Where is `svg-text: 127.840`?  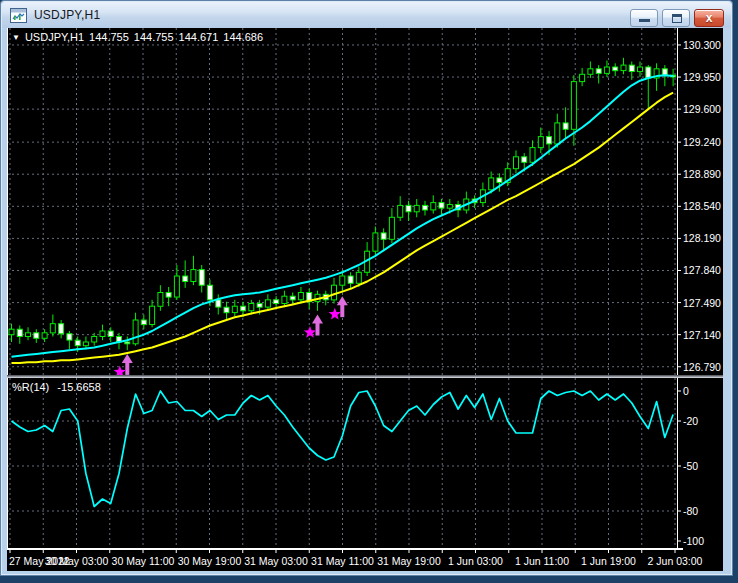
svg-text: 127.840 is located at coordinates (702, 270).